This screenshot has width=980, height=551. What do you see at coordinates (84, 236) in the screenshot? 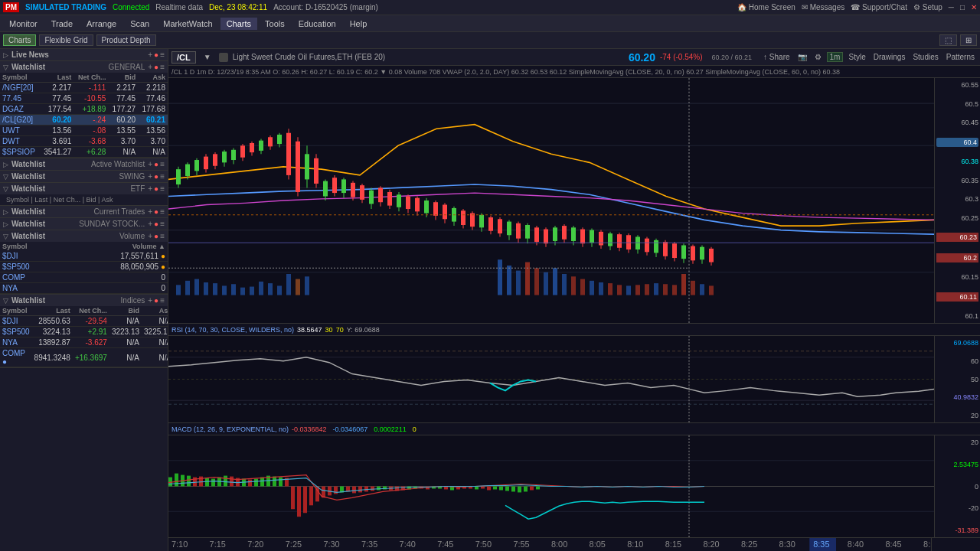
I see `volume-header: ▽ Watchlist Volume +●≡` at bounding box center [84, 236].